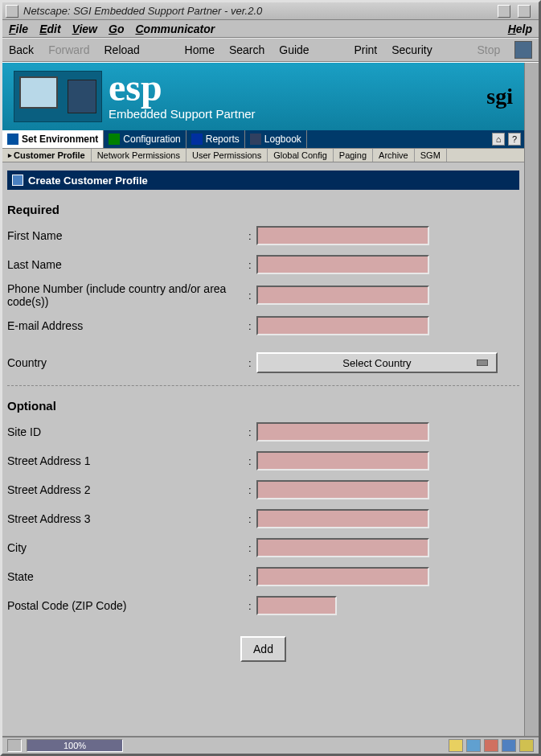  What do you see at coordinates (523, 50) in the screenshot?
I see `throbber-icon` at bounding box center [523, 50].